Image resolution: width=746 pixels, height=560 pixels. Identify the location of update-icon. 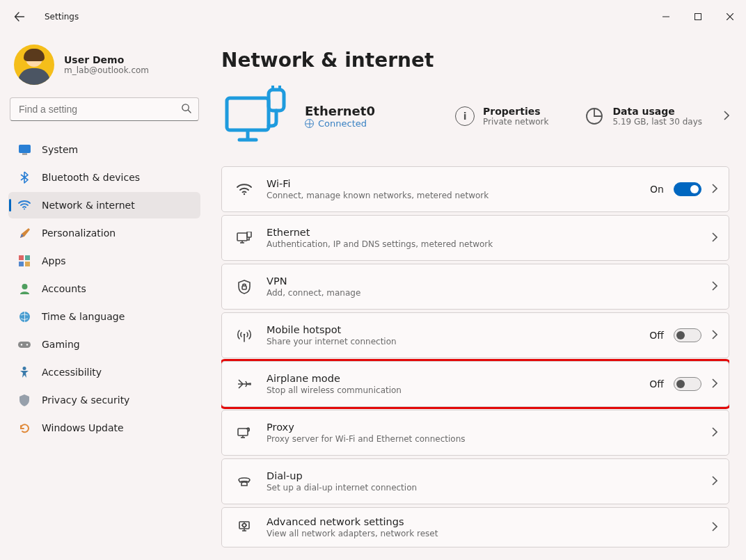
(24, 428).